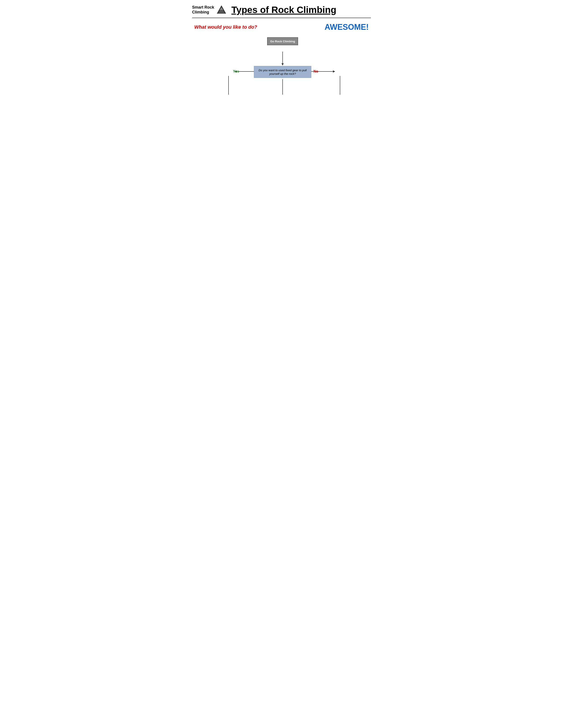  What do you see at coordinates (282, 11) in the screenshot?
I see `header: Smart Rock Climbing Types of Rock Climbi…` at bounding box center [282, 11].